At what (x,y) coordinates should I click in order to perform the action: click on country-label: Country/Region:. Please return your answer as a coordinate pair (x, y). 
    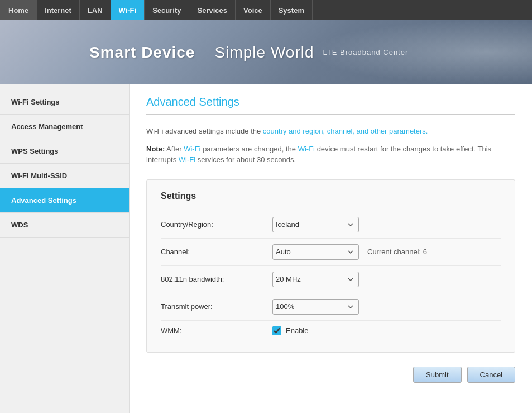
    Looking at the image, I should click on (217, 225).